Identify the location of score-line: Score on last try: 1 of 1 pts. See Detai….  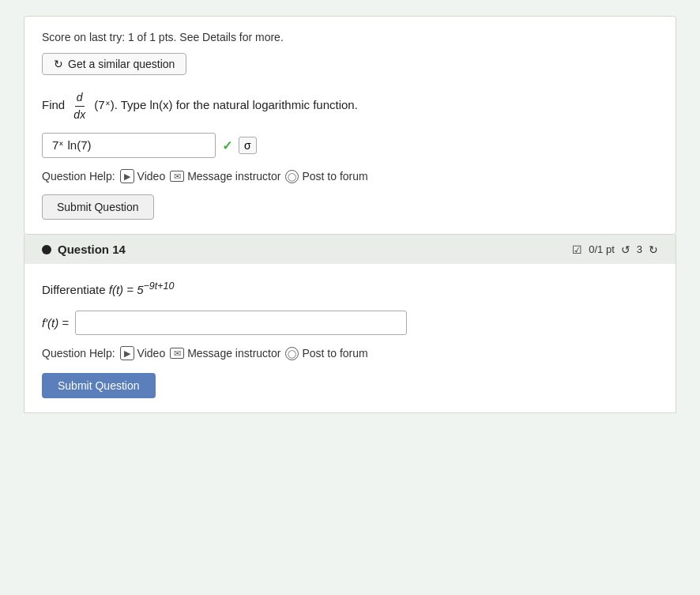
(350, 37).